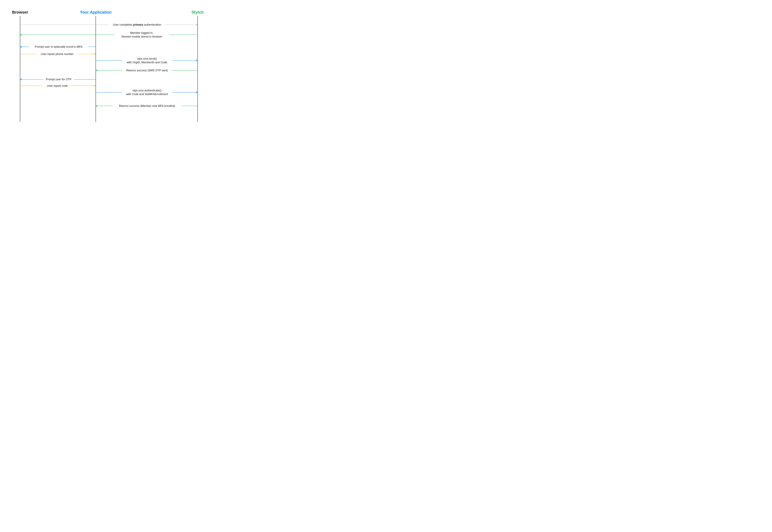  Describe the element at coordinates (109, 67) in the screenshot. I see `sequence-diagram: Browser Your Application Stytch User com…` at that location.